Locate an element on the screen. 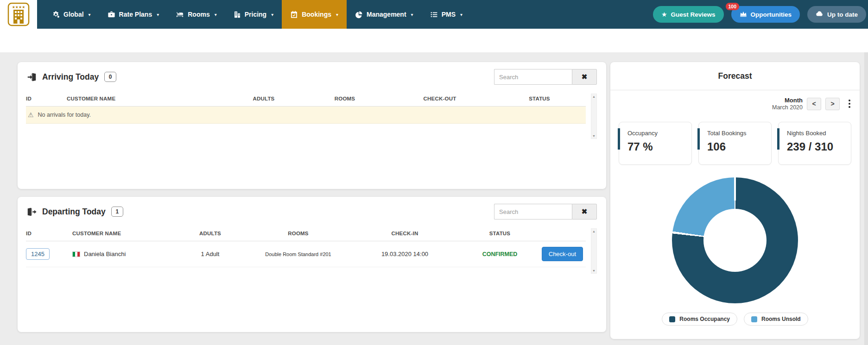 This screenshot has width=868, height=345. arriving-search-group: ✖ is located at coordinates (545, 77).